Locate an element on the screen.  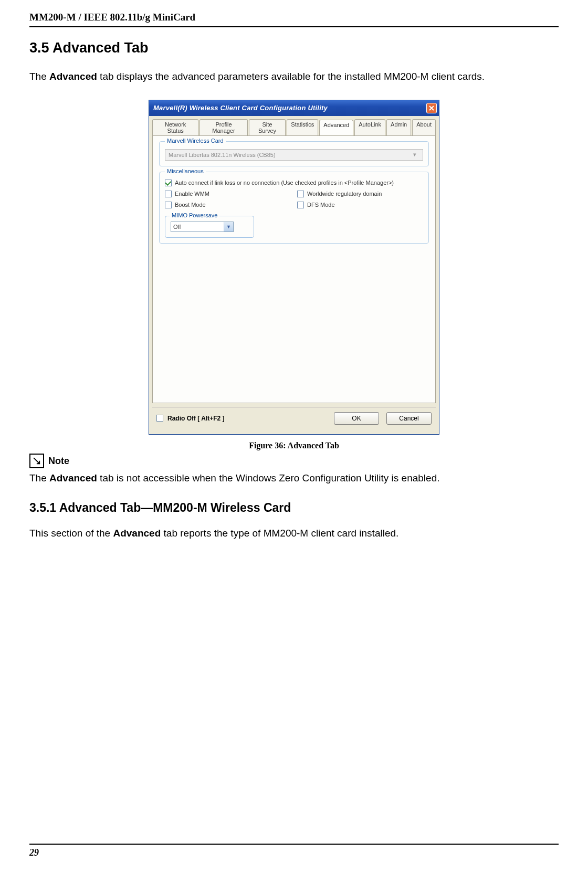
close-icon is located at coordinates (432, 108).